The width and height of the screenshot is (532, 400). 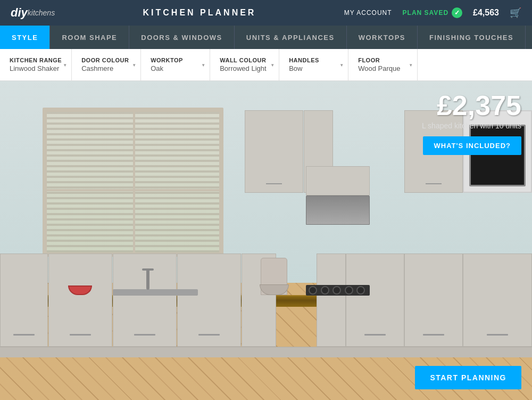 What do you see at coordinates (266, 13) in the screenshot?
I see `top-navigation: diy kitchens KITCHEN PLANNER MY ACCOUNT …` at bounding box center [266, 13].